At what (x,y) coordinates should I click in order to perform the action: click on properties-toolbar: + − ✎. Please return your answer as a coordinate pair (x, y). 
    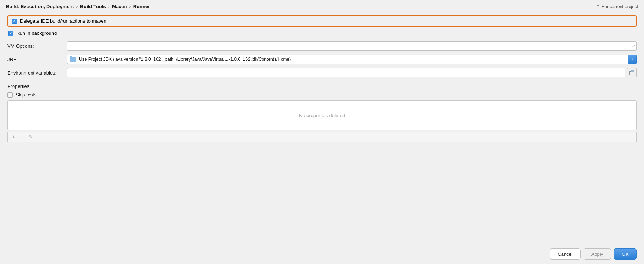
    Looking at the image, I should click on (322, 137).